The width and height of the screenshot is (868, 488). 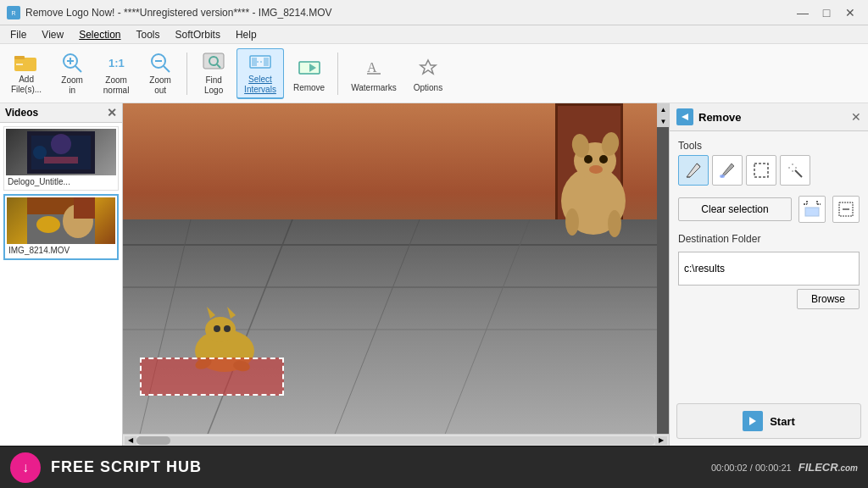 What do you see at coordinates (661, 441) in the screenshot?
I see `scroll-right-button: ▶` at bounding box center [661, 441].